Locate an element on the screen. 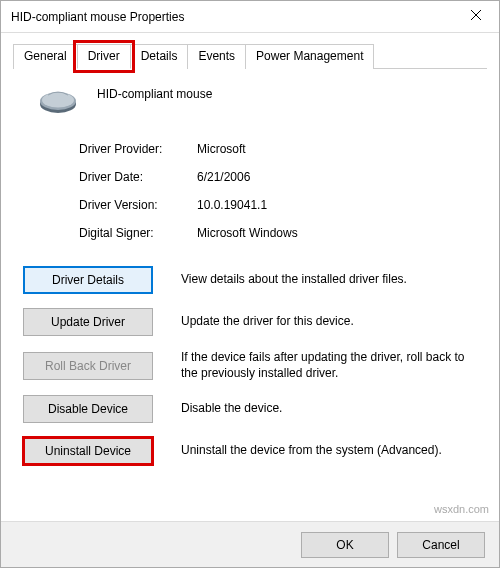  signer-value: Microsoft Windows is located at coordinates (337, 233).